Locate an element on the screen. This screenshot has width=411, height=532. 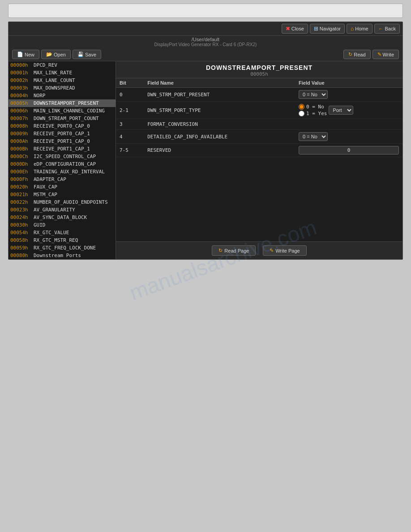
register-address: 00022h is located at coordinates (22, 202).